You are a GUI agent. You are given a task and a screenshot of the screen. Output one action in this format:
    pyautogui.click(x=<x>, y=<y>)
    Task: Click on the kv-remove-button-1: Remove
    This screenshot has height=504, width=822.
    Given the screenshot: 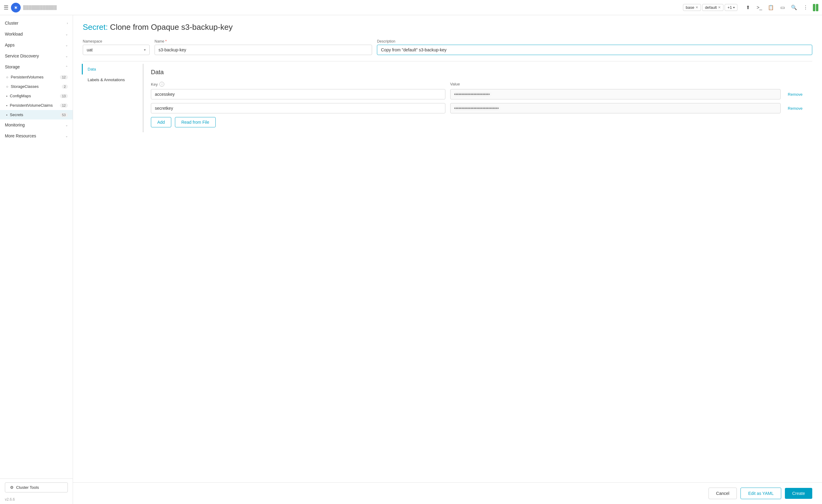 What is the action you would take?
    pyautogui.click(x=795, y=109)
    